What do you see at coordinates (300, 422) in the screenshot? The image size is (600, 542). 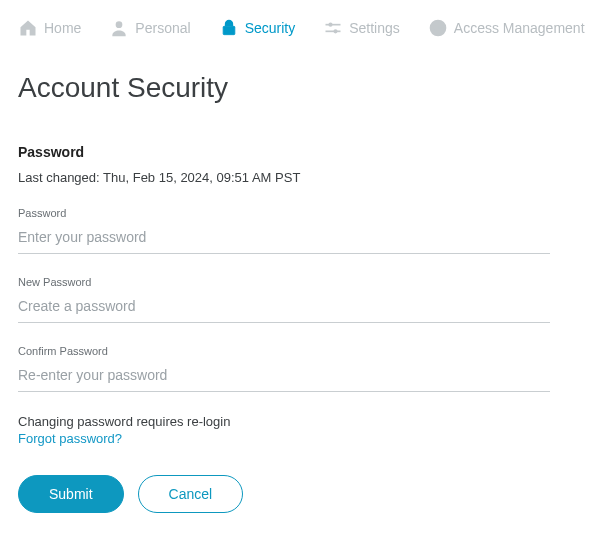 I see `relogin-note: Changing password requires re-login` at bounding box center [300, 422].